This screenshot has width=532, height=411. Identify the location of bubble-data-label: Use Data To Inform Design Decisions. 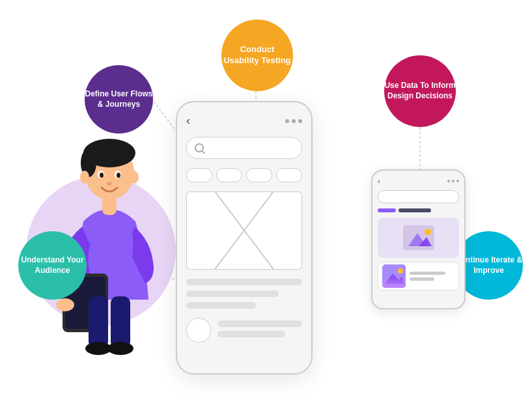
(420, 91).